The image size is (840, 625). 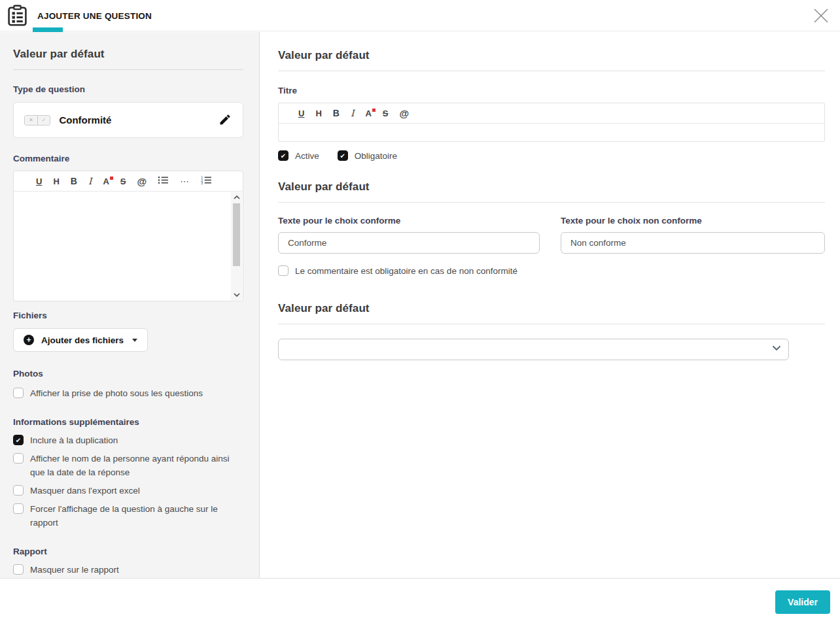 What do you see at coordinates (343, 156) in the screenshot?
I see `obligatoire-checkbox` at bounding box center [343, 156].